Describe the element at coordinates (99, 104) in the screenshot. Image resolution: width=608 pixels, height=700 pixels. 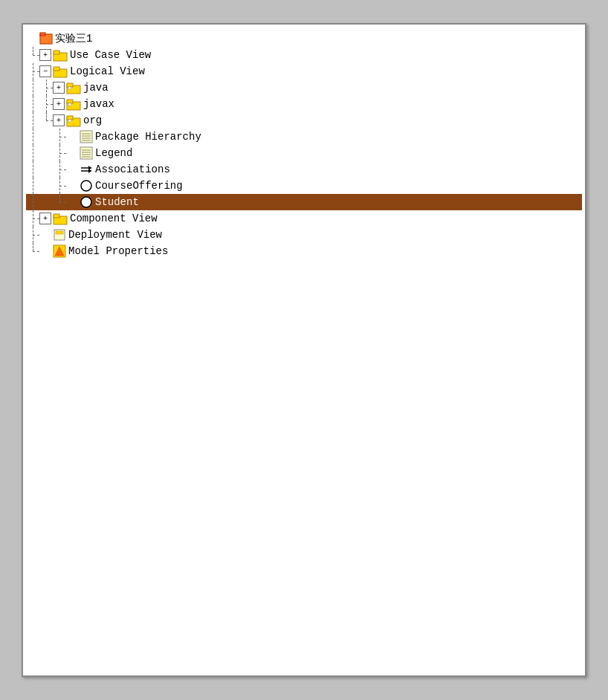
I see `javax-label: javax` at that location.